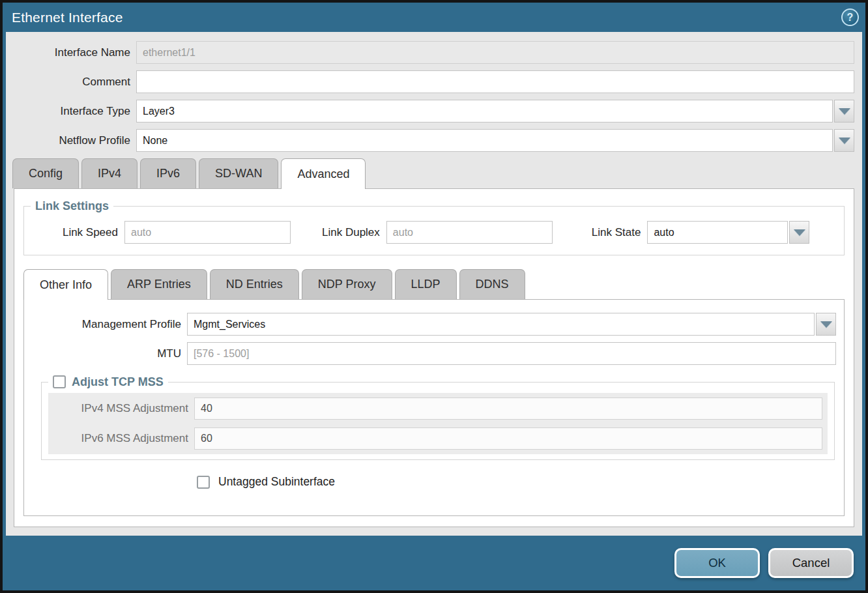  Describe the element at coordinates (799, 232) in the screenshot. I see `link-state-dropdown-button` at that location.